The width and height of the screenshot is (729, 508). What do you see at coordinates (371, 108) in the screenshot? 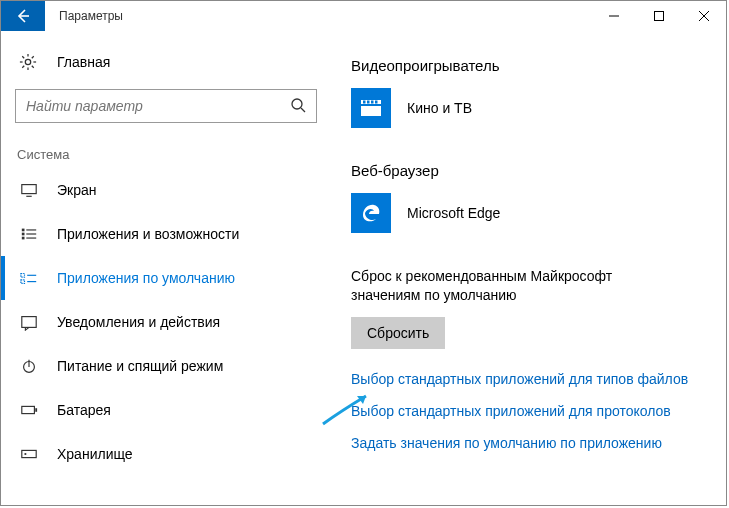
I see `film-icon` at bounding box center [371, 108].